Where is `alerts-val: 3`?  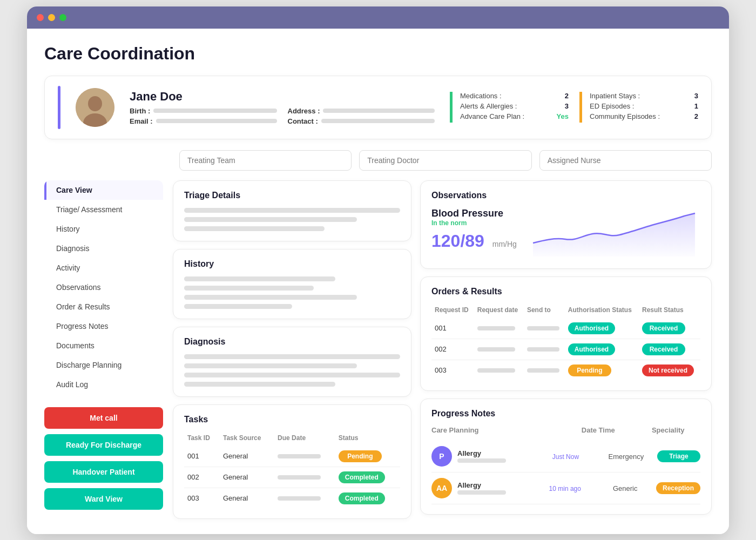
alerts-val: 3 is located at coordinates (567, 106).